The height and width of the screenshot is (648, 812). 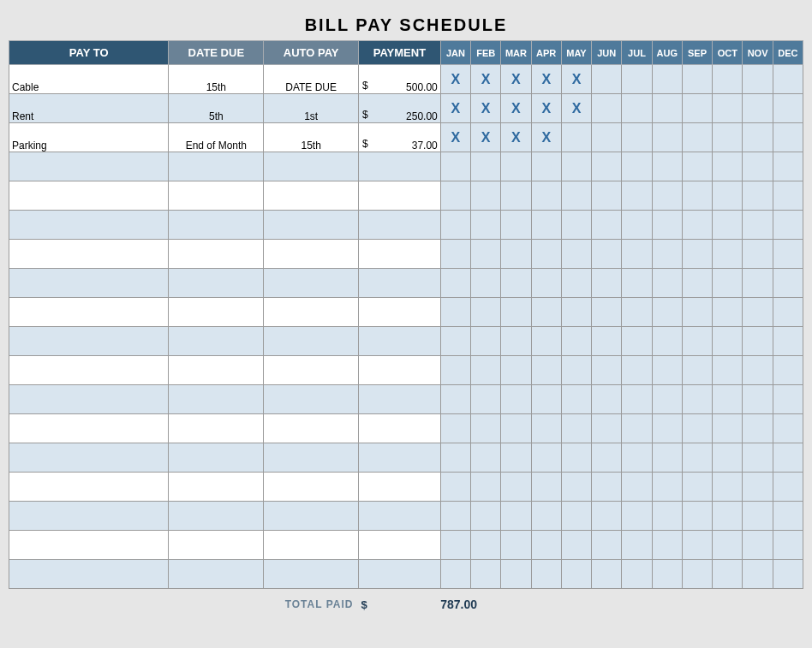 What do you see at coordinates (312, 138) in the screenshot?
I see `cell-auto-pay: 15th` at bounding box center [312, 138].